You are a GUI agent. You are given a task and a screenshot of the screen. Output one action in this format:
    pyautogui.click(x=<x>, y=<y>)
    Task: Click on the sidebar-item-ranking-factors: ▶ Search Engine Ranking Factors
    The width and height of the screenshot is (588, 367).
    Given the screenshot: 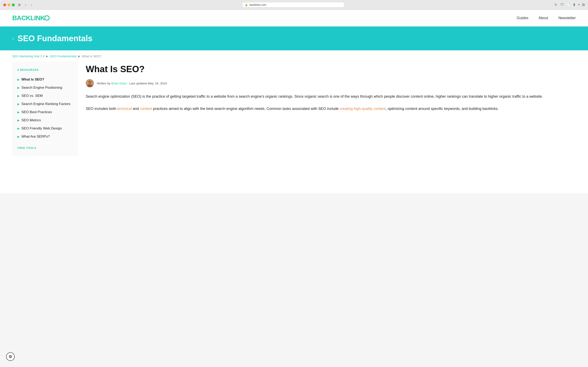 What is the action you would take?
    pyautogui.click(x=45, y=104)
    